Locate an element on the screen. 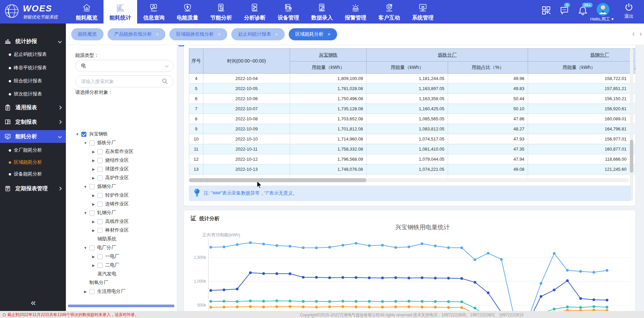 Image resolution: width=644 pixels, height=318 pixels. sidebar-group-能耗分析: 能耗分析 is located at coordinates (33, 136).